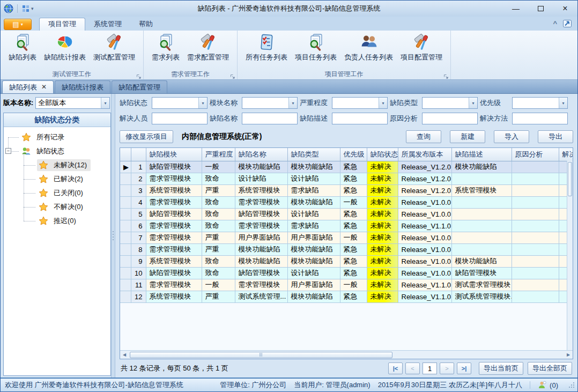 The width and height of the screenshot is (578, 392). Describe the element at coordinates (568, 355) in the screenshot. I see `scroll-right-icon: ▶` at that location.